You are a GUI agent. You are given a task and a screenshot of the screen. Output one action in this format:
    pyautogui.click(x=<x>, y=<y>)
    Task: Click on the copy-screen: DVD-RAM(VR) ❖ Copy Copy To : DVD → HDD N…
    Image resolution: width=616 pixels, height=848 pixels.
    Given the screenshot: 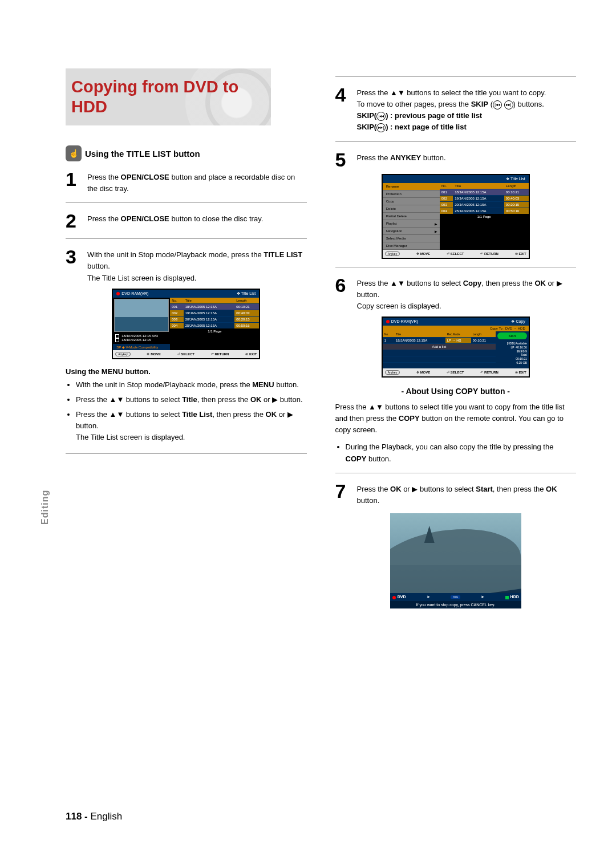 What is the action you would take?
    pyautogui.click(x=456, y=347)
    